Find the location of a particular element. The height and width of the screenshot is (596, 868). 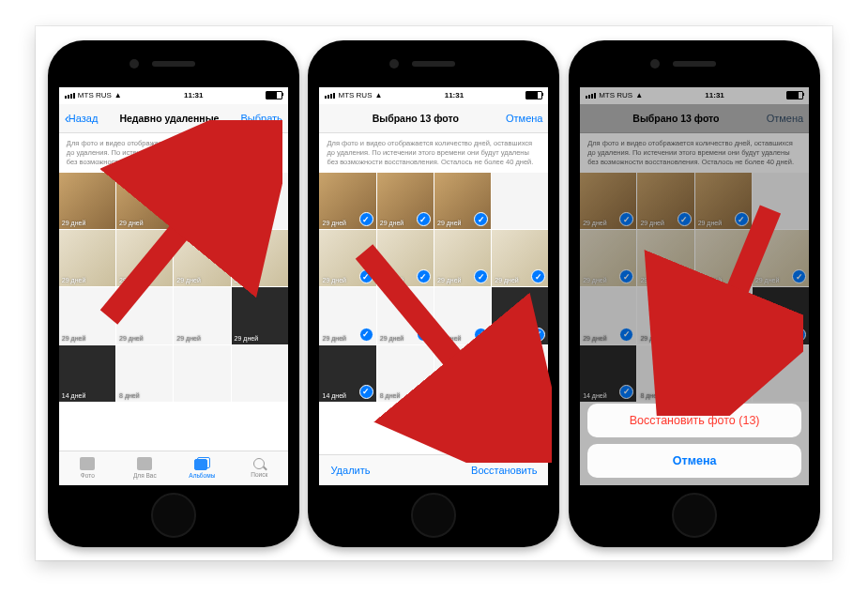

photo-thumb: 14 дней✓ is located at coordinates (347, 374).